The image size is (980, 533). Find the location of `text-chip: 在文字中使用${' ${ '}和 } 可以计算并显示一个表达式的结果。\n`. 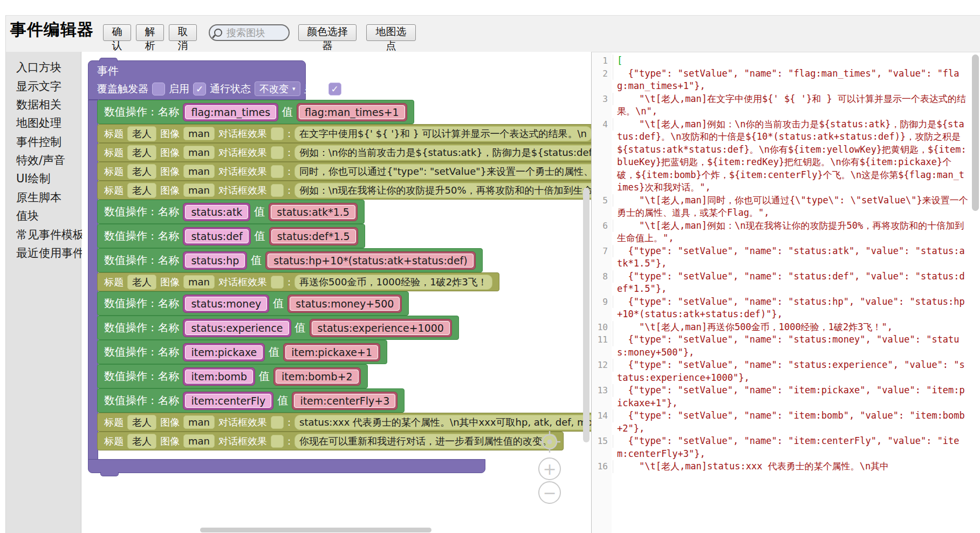

text-chip: 在文字中使用${' ${ '}和 } 可以计算并显示一个表达式的结果。\n is located at coordinates (443, 134).